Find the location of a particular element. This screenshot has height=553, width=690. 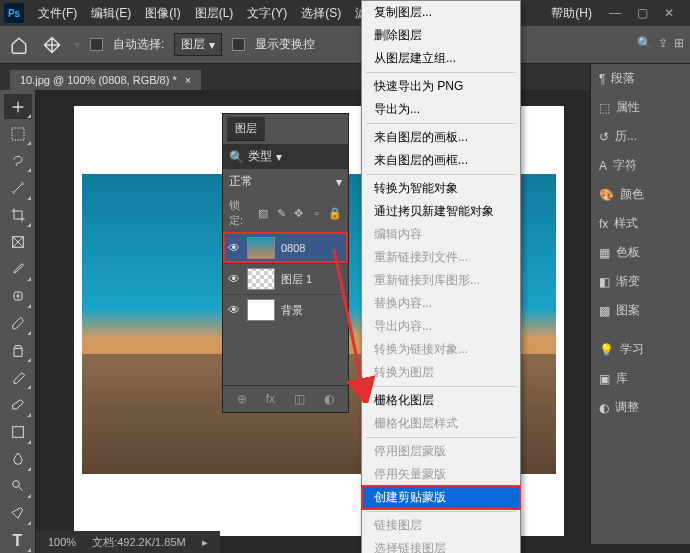

context-menu-separator is located at coordinates (441, 174).